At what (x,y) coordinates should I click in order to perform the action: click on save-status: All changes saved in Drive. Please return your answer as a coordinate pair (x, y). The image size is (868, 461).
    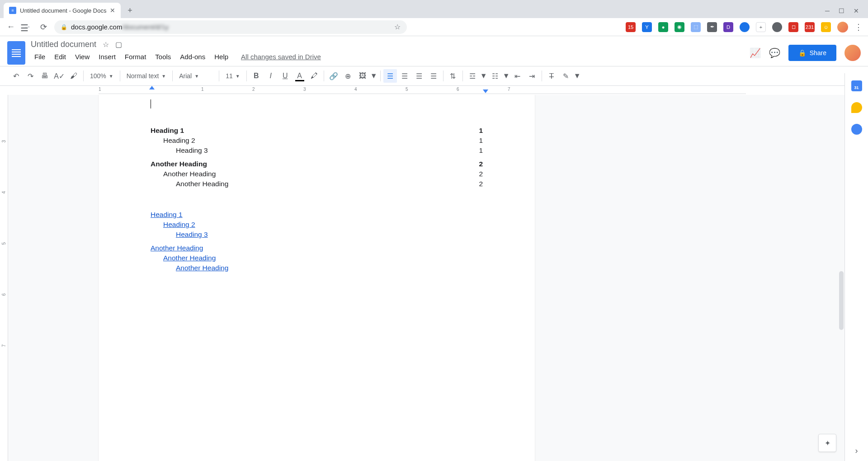
    Looking at the image, I should click on (281, 57).